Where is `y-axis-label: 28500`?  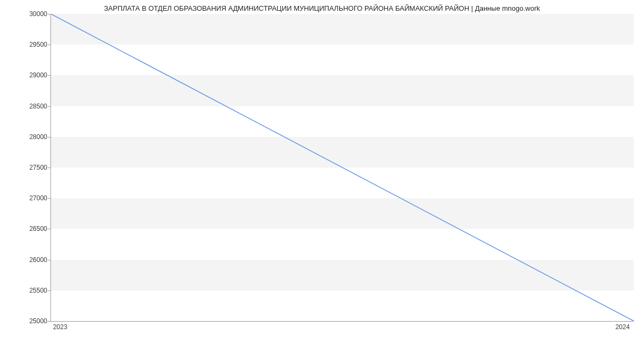 y-axis-label: 28500 is located at coordinates (39, 106).